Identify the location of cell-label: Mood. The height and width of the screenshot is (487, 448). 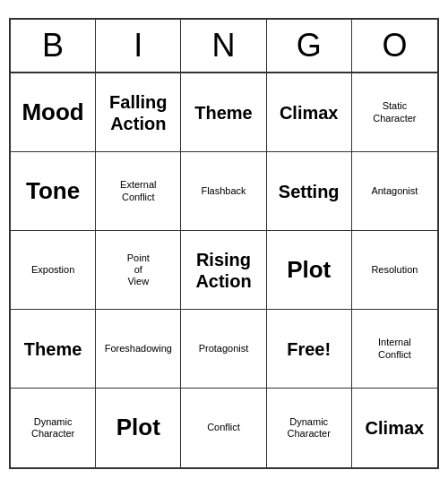
(52, 113).